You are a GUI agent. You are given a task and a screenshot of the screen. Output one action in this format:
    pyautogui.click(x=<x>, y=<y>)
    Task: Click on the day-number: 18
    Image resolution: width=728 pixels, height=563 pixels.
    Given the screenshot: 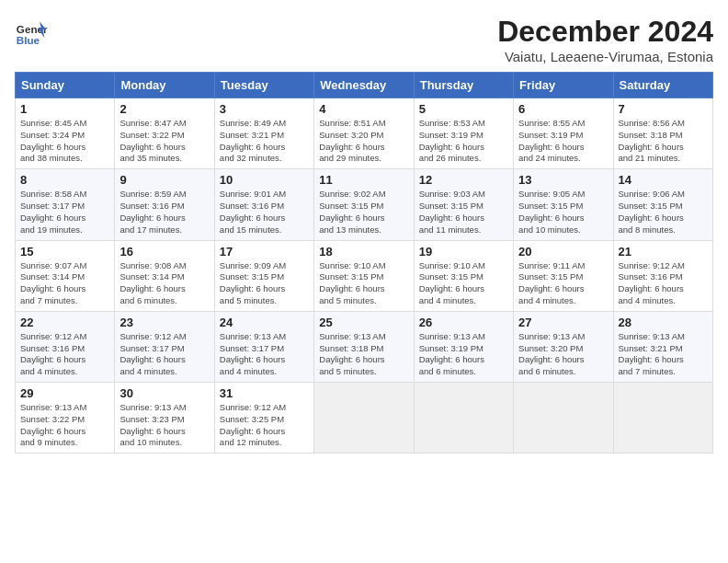 What is the action you would take?
    pyautogui.click(x=364, y=252)
    